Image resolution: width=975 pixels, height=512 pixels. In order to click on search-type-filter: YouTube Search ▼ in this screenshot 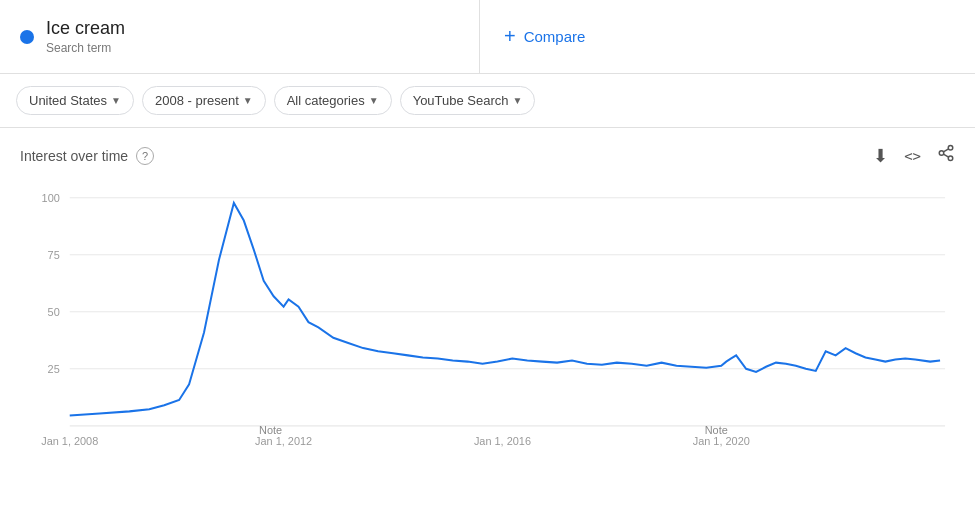, I will do `click(468, 100)`.